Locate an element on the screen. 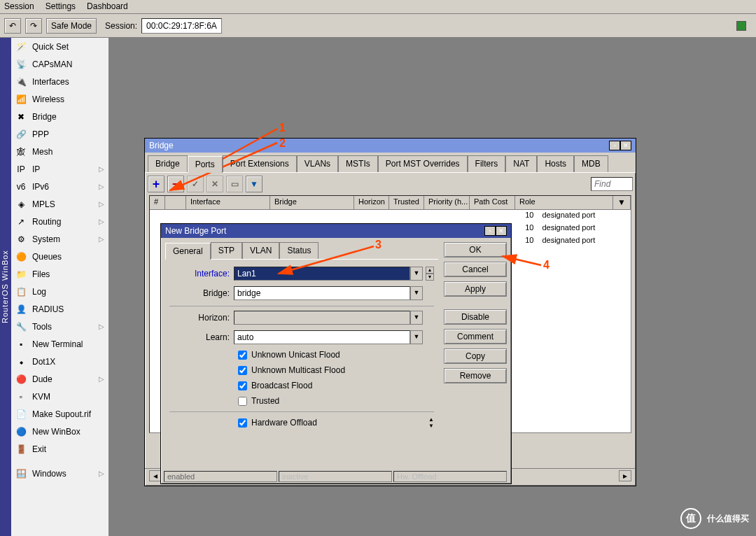 This screenshot has height=536, width=756. tab-mstis: MSTIs is located at coordinates (358, 164).